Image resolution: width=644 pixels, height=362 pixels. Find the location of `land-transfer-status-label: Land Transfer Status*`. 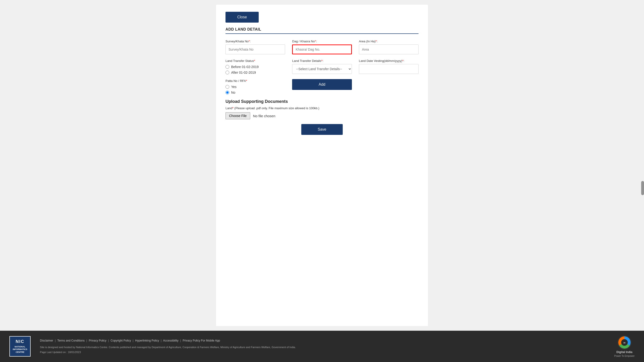

land-transfer-status-label: Land Transfer Status* is located at coordinates (255, 61).